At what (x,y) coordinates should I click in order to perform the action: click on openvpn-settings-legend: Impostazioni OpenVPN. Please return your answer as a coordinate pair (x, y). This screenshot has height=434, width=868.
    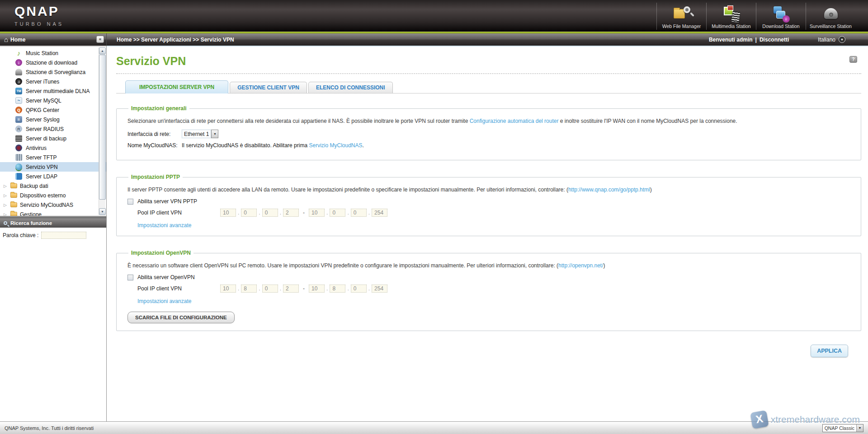
    Looking at the image, I should click on (161, 253).